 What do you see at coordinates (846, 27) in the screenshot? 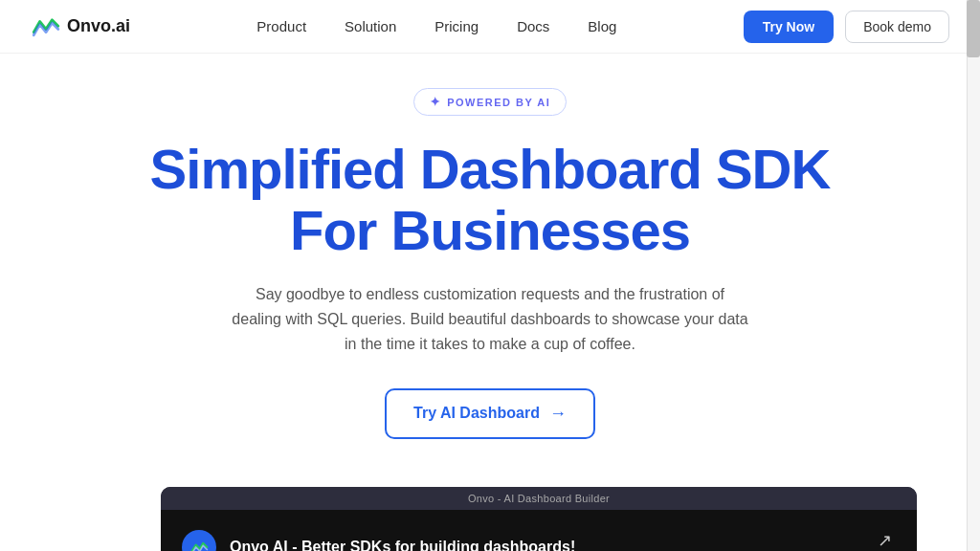
I see `nav-buttons: Try Now Book demo` at bounding box center [846, 27].